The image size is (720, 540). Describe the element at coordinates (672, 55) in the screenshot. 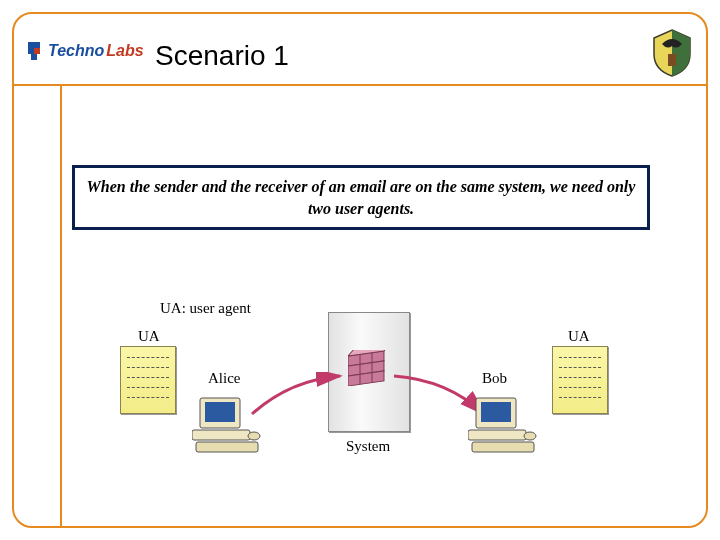

I see `crest-icon` at that location.